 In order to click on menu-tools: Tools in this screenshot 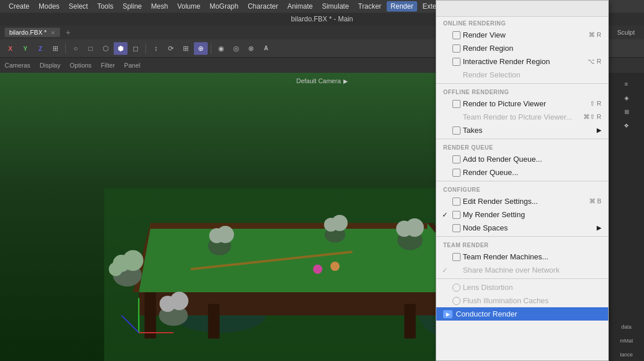, I will do `click(105, 6)`.